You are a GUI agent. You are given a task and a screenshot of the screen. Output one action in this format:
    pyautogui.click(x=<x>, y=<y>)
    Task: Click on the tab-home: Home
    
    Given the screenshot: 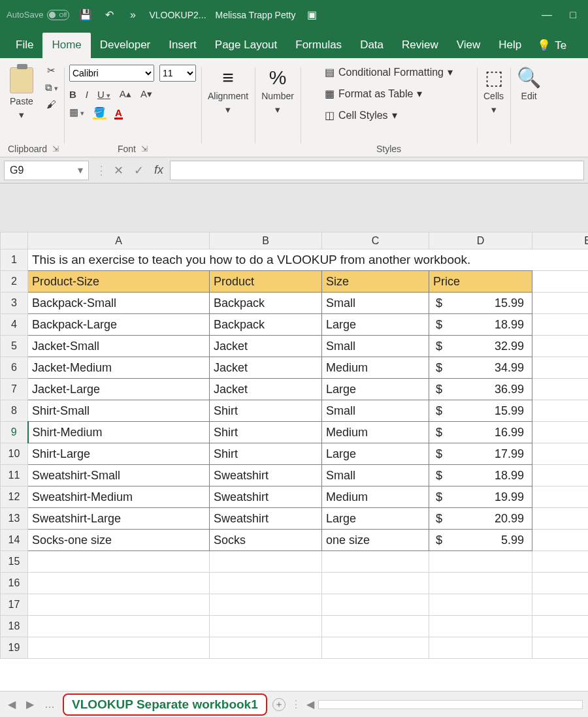 What is the action you would take?
    pyautogui.click(x=67, y=46)
    